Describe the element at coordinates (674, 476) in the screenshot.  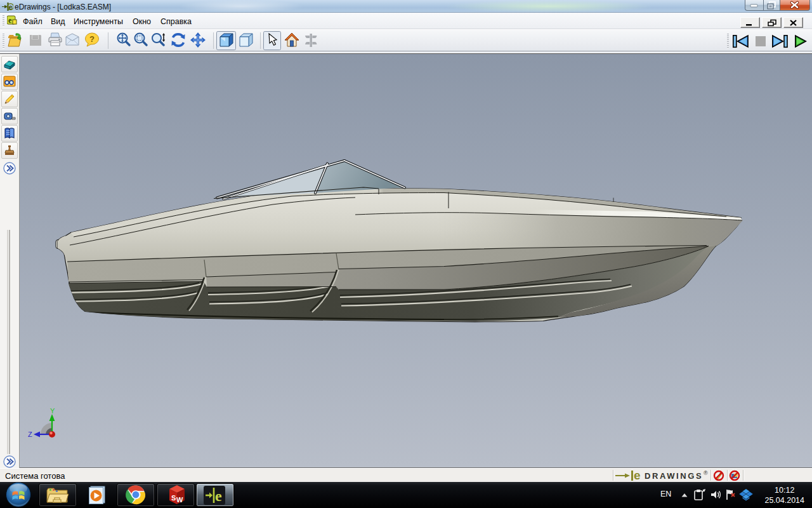
I see `svg-text: DRAWINGS` at that location.